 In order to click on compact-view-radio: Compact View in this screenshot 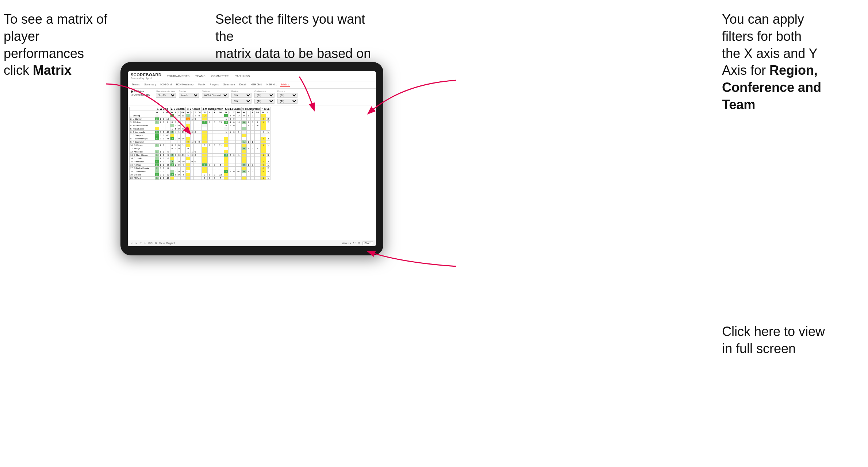, I will do `click(140, 95)`.